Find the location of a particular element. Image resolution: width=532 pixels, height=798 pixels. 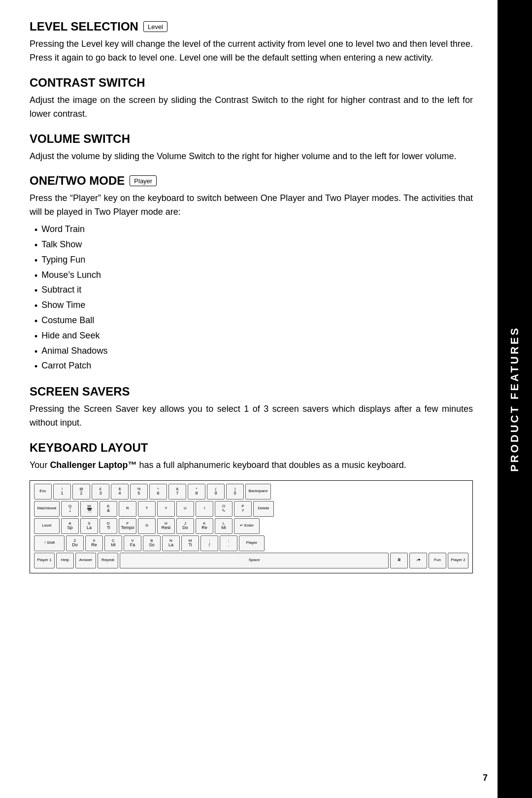

list-item: • Hide and Seek is located at coordinates (254, 336).